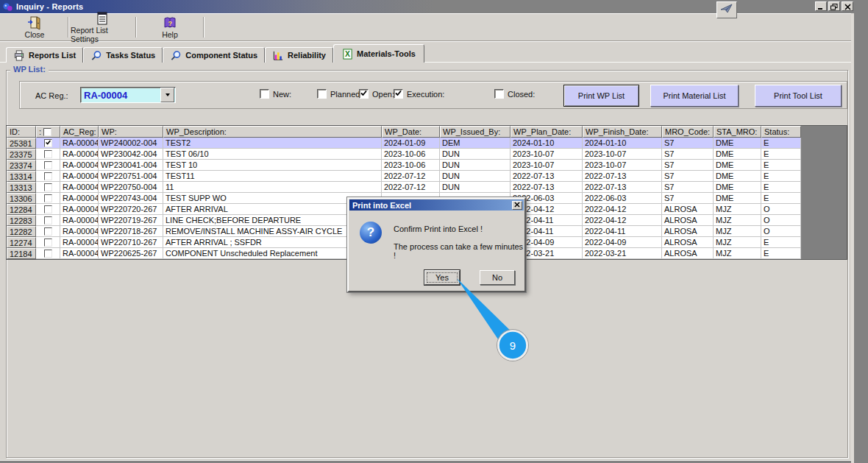 The width and height of the screenshot is (868, 463). I want to click on table-row: 23374RA-00004WP230041-004TEST 102023-10-…, so click(427, 165).